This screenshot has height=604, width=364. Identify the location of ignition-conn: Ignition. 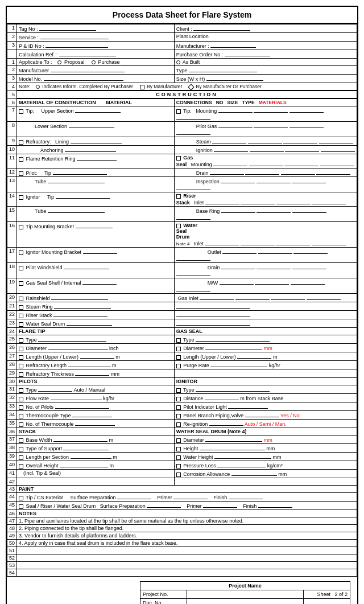
(265, 150).